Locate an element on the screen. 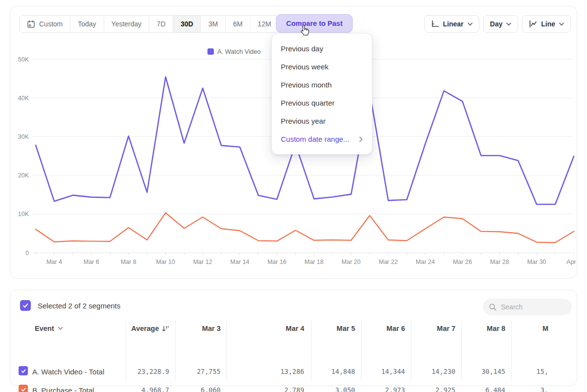 Image resolution: width=587 pixels, height=392 pixels. interval-dropdown-button: Day is located at coordinates (501, 24).